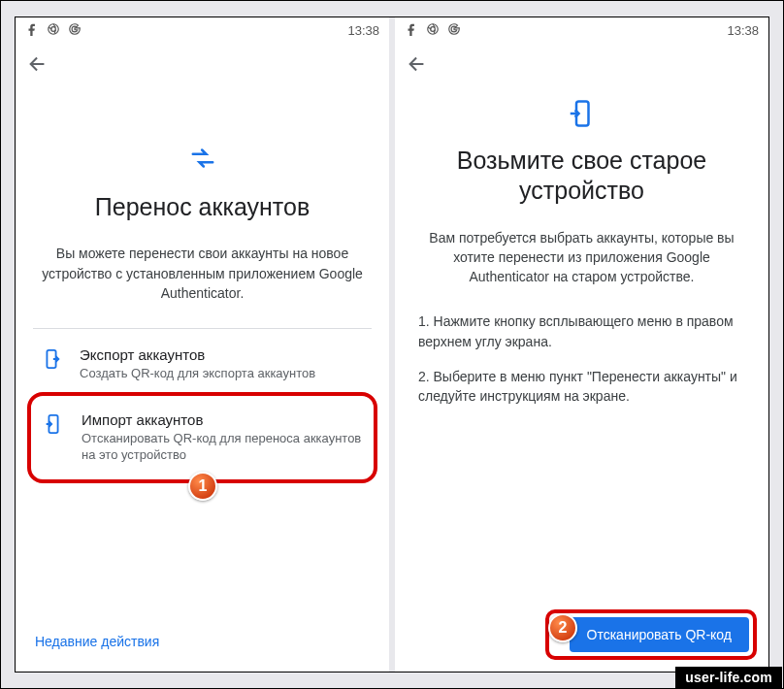 The width and height of the screenshot is (784, 689). I want to click on import-title: Импорт аккаунтов, so click(221, 419).